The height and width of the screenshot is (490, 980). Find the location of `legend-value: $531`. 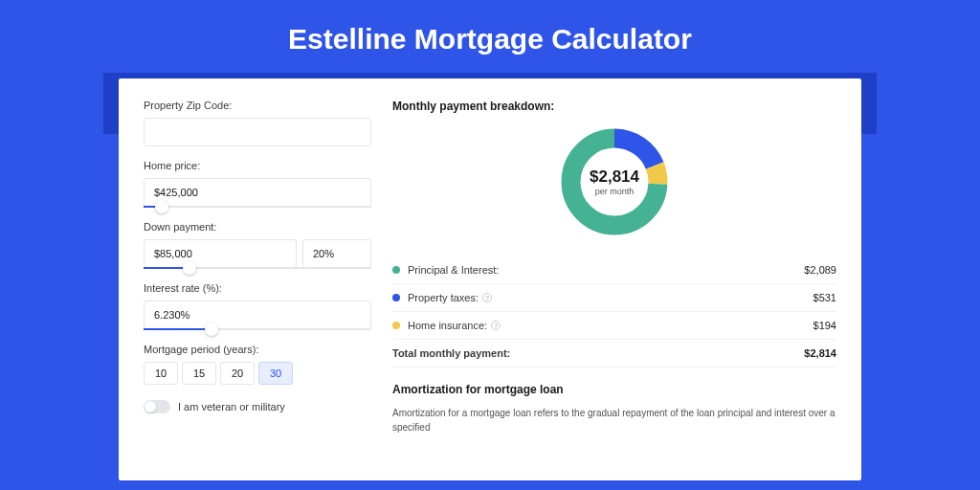

legend-value: $531 is located at coordinates (825, 298).